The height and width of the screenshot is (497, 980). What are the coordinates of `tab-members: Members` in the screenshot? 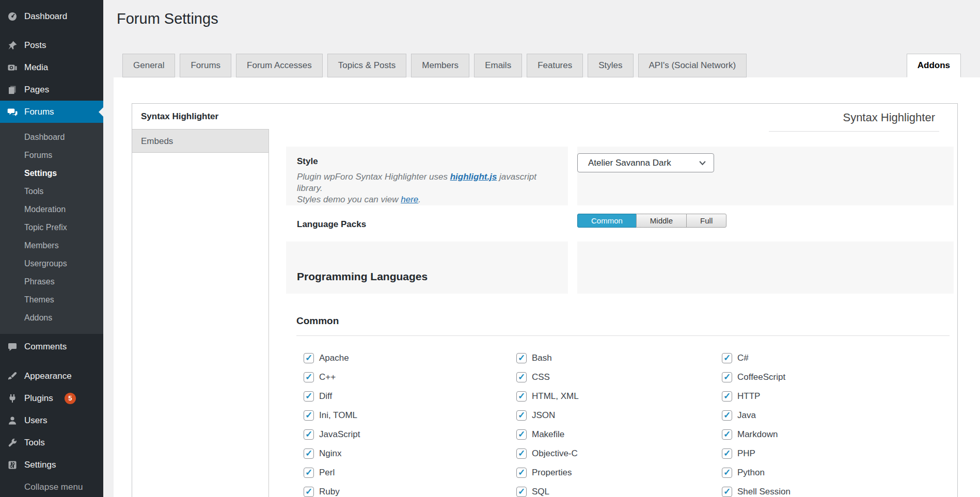 It's located at (440, 66).